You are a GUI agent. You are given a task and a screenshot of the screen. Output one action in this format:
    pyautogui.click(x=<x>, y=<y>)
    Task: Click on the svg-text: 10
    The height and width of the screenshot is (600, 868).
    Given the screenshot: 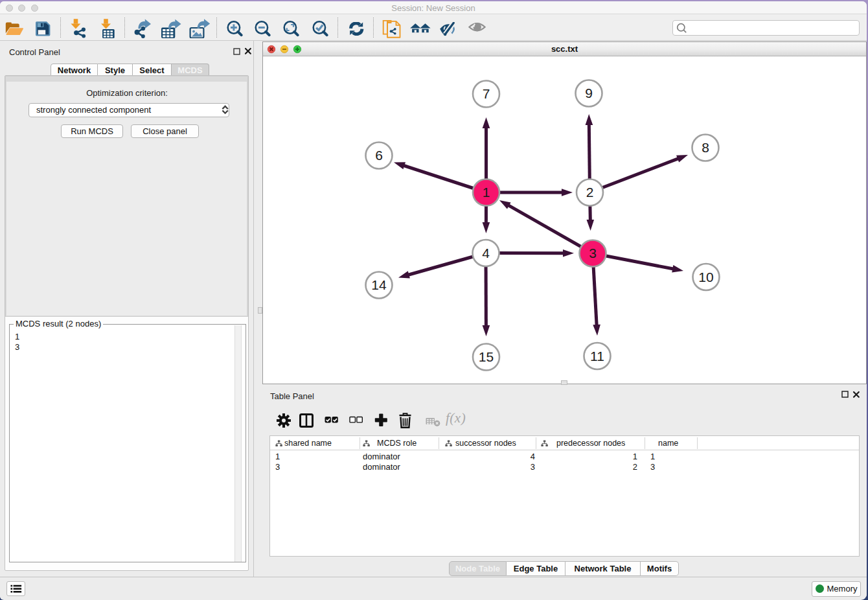 What is the action you would take?
    pyautogui.click(x=706, y=277)
    